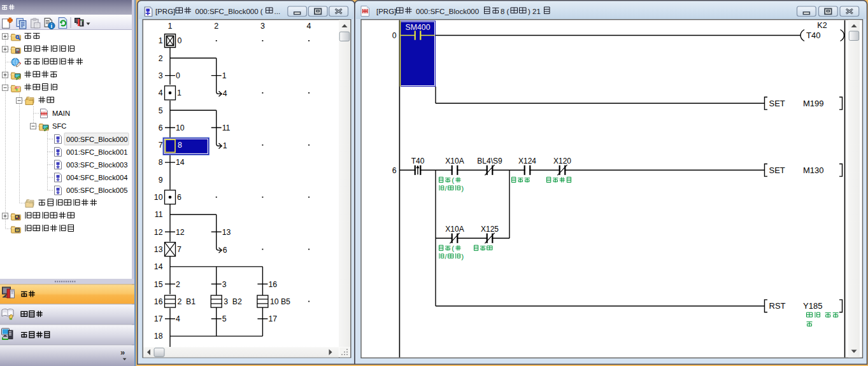  I want to click on svg-text: 9, so click(160, 180).